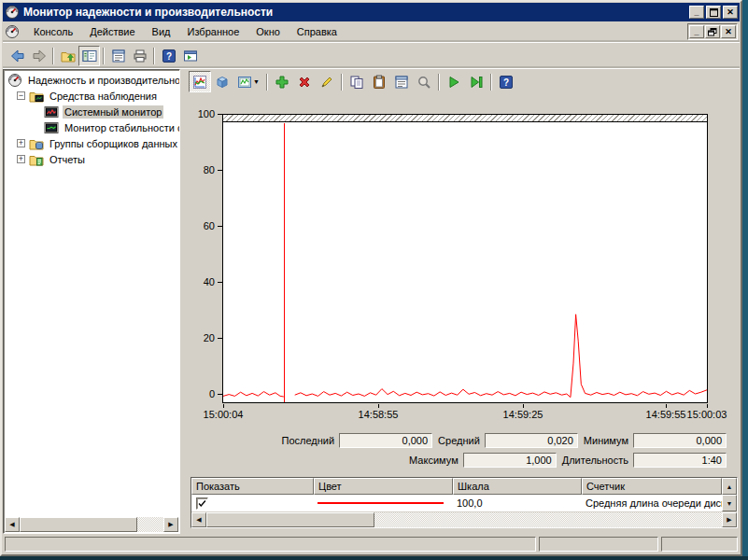 This screenshot has height=560, width=748. I want to click on counter-scale: 100,0, so click(517, 503).